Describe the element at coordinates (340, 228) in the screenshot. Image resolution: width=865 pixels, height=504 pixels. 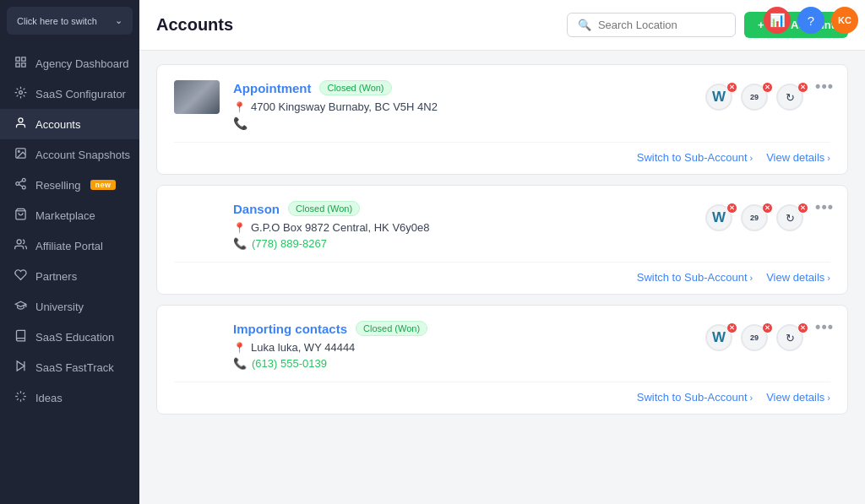
I see `address-text: G.P.O Box 9872 Central, HK V6y0e8` at that location.